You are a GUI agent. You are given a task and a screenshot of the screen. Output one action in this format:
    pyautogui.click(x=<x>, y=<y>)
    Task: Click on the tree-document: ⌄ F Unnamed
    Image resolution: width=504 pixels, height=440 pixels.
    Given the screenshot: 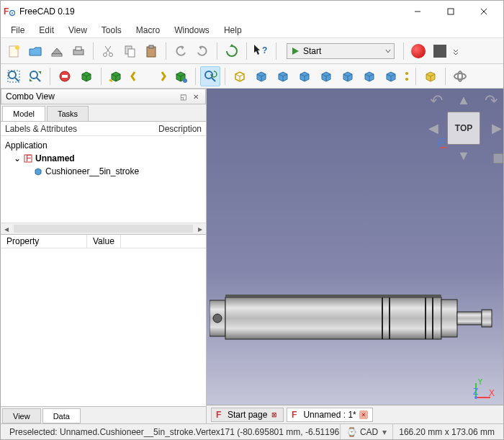 What is the action you would take?
    pyautogui.click(x=104, y=158)
    